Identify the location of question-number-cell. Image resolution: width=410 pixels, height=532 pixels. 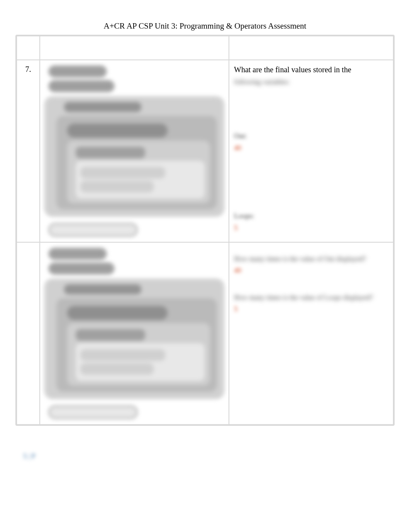
(28, 333).